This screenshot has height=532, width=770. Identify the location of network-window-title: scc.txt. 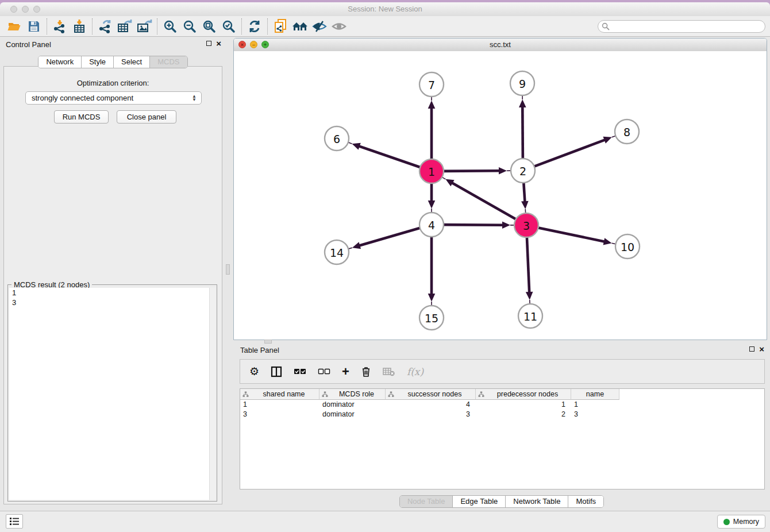
(500, 45).